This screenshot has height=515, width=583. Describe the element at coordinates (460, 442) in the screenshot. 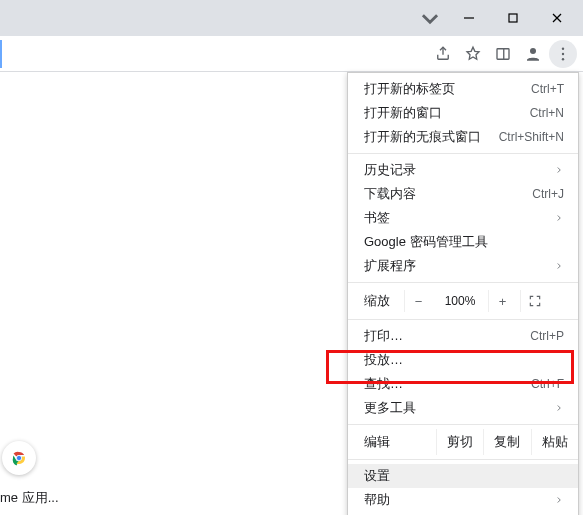

I see `edit-cut-button: 剪切` at that location.